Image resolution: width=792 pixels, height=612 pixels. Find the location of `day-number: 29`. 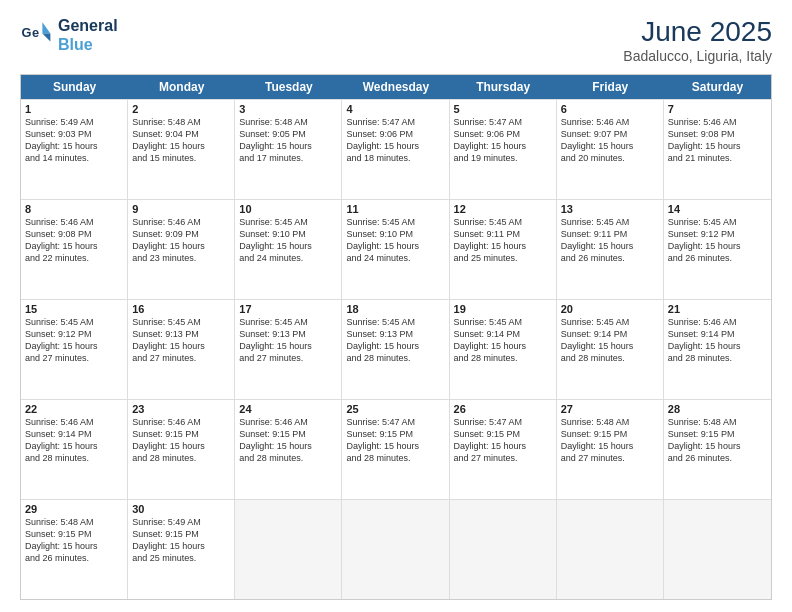

day-number: 29 is located at coordinates (74, 509).